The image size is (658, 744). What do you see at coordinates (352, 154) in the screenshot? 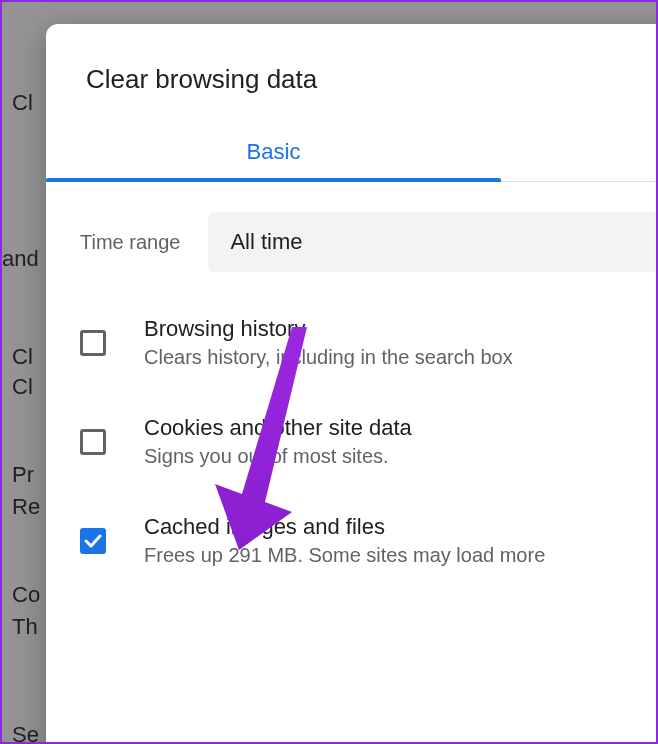
I see `tabs: Basic` at bounding box center [352, 154].